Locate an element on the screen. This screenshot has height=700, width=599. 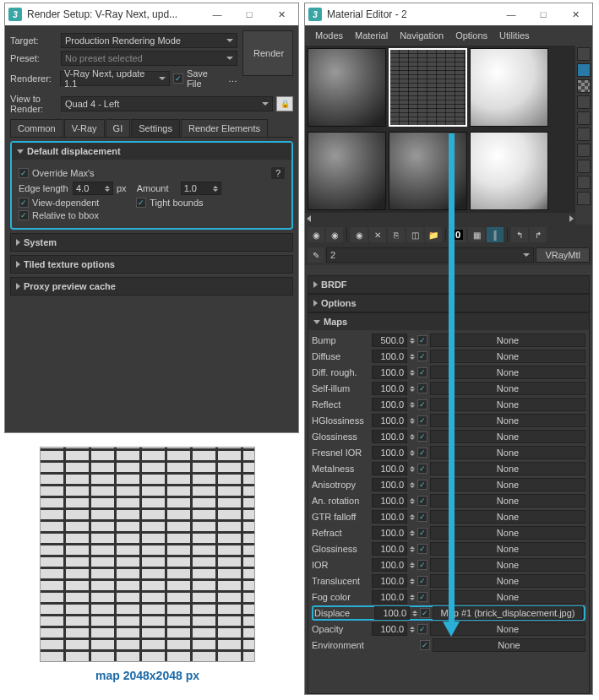
minimize-button: — is located at coordinates (511, 14).